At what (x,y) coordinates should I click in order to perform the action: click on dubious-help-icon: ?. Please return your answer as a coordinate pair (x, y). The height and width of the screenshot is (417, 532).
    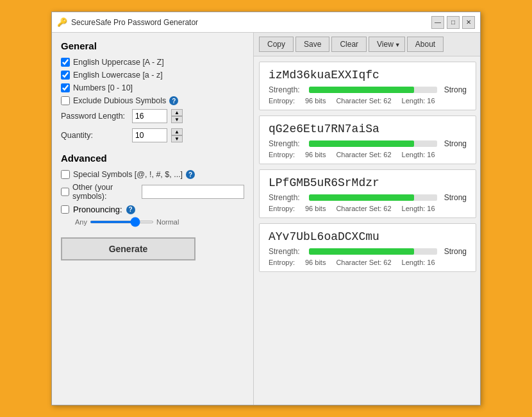
    Looking at the image, I should click on (174, 101).